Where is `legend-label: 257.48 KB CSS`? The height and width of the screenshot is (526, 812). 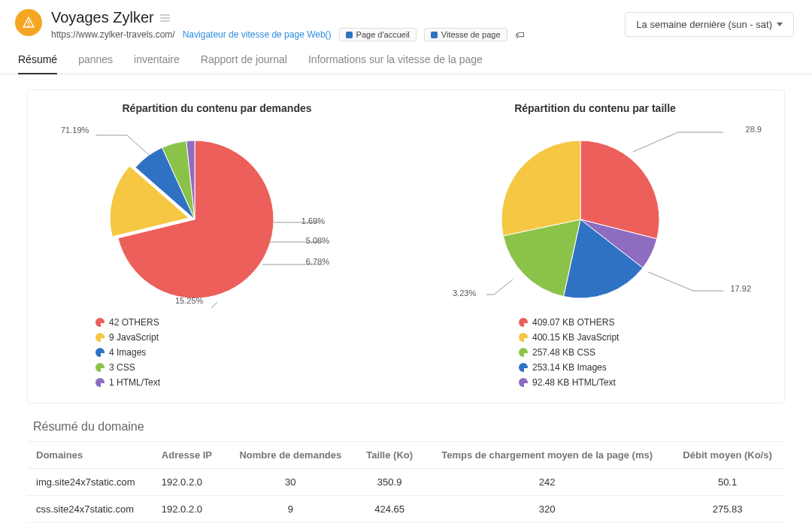
legend-label: 257.48 KB CSS is located at coordinates (564, 352).